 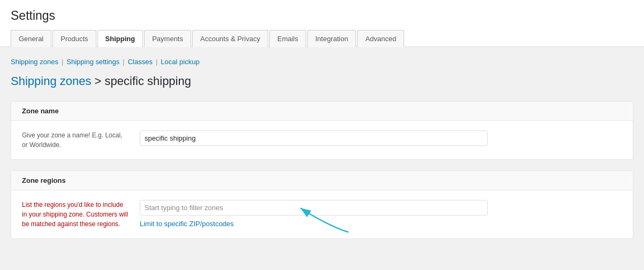 What do you see at coordinates (322, 140) in the screenshot?
I see `zone-name-row: Give your zone a name! E.g. Local, or Wo…` at bounding box center [322, 140].